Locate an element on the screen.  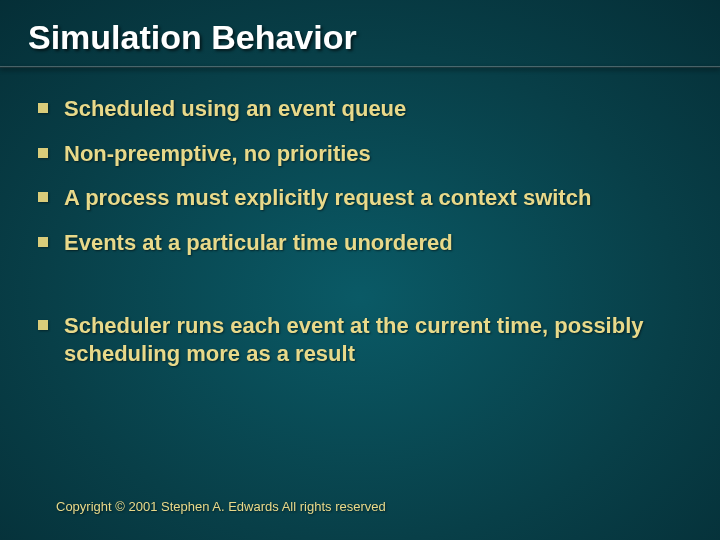
slide-title: Simulation Behavior is located at coordinates (360, 38).